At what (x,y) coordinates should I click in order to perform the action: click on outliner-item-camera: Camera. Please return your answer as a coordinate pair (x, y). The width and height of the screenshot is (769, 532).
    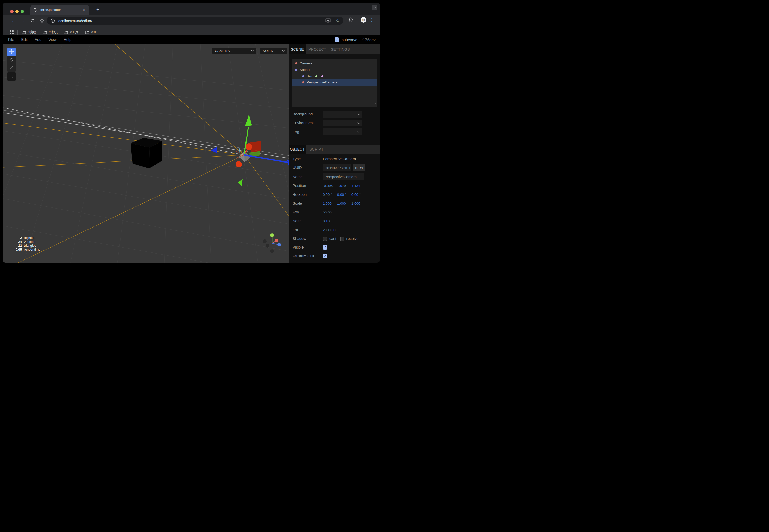
    Looking at the image, I should click on (334, 63).